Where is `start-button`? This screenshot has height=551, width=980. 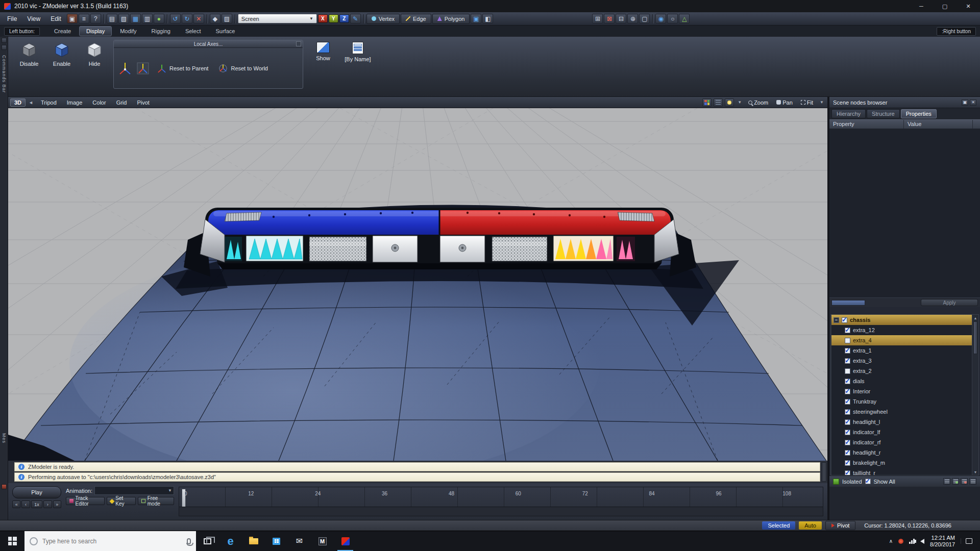 start-button is located at coordinates (12, 541).